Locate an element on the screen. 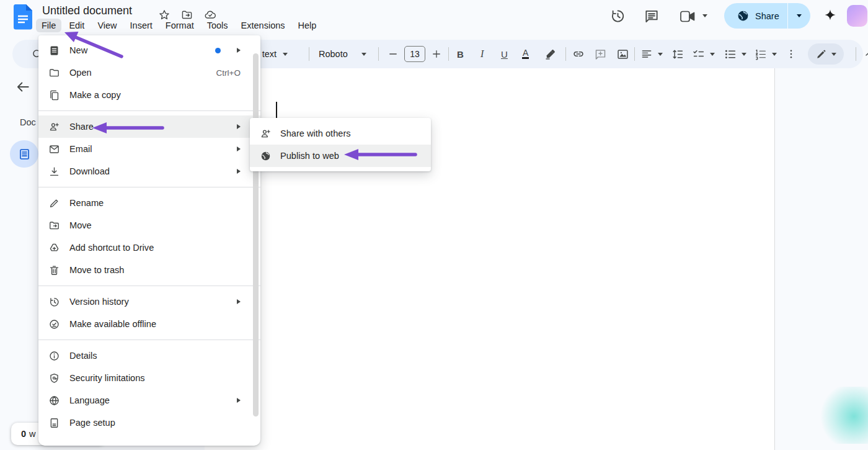 This screenshot has height=450, width=868. rename-icon is located at coordinates (55, 204).